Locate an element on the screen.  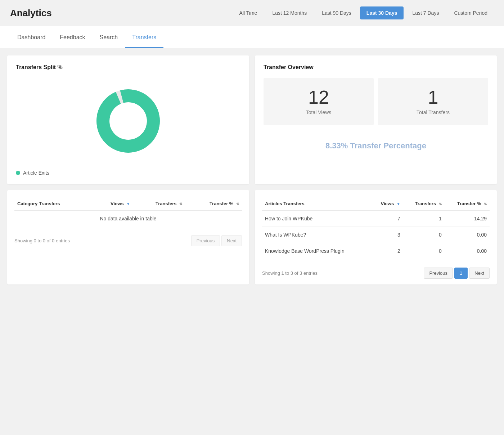
category-transfers-table: Category Transfers Views ▼ Transfers ⇅ T… is located at coordinates (128, 212).